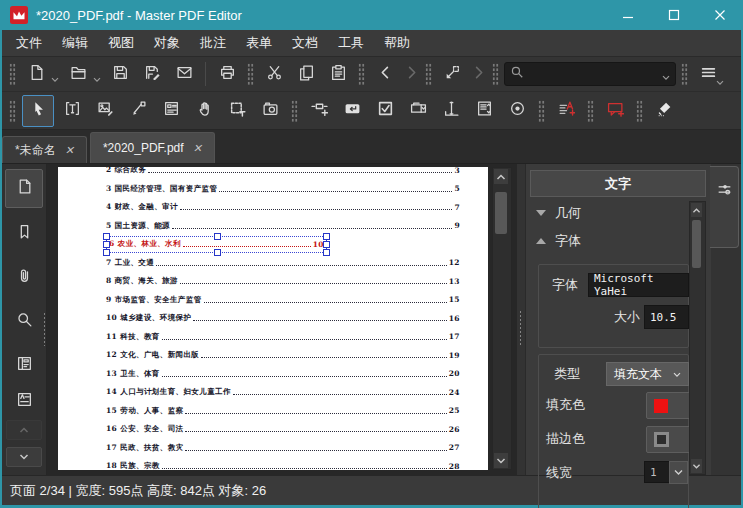  Describe the element at coordinates (451, 111) in the screenshot. I see `text-field-tool-button` at that location.